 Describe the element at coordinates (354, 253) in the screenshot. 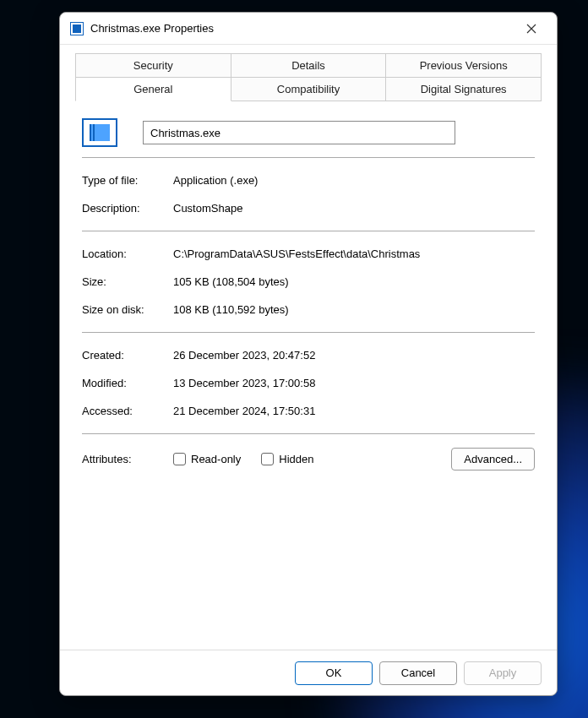

I see `location-value: C:\ProgramData\ASUS\FestsEffect\data\Chr…` at that location.